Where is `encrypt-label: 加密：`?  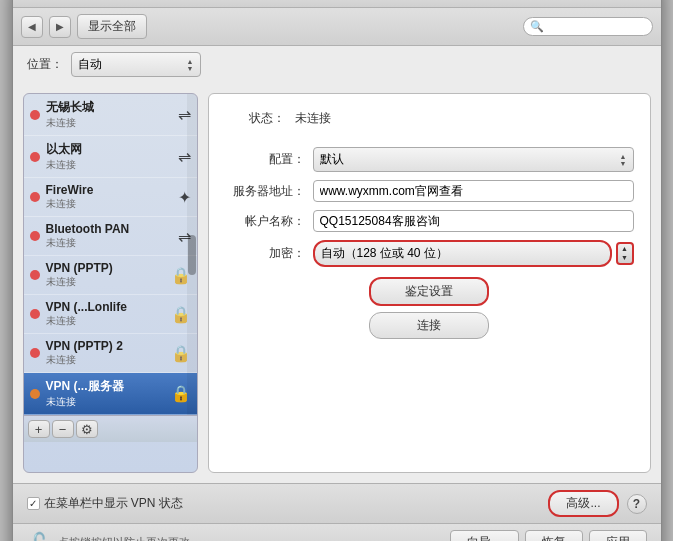
encrypt-label: 加密： is located at coordinates (265, 254).